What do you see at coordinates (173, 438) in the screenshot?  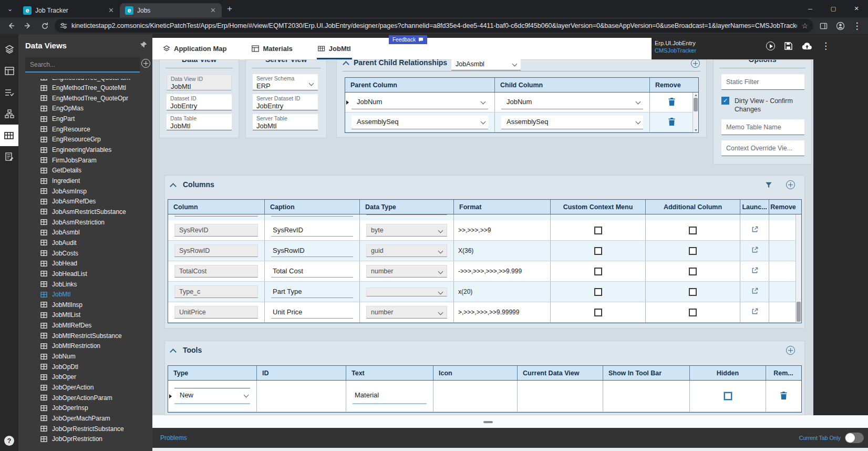 I see `problems-link: Problems` at bounding box center [173, 438].